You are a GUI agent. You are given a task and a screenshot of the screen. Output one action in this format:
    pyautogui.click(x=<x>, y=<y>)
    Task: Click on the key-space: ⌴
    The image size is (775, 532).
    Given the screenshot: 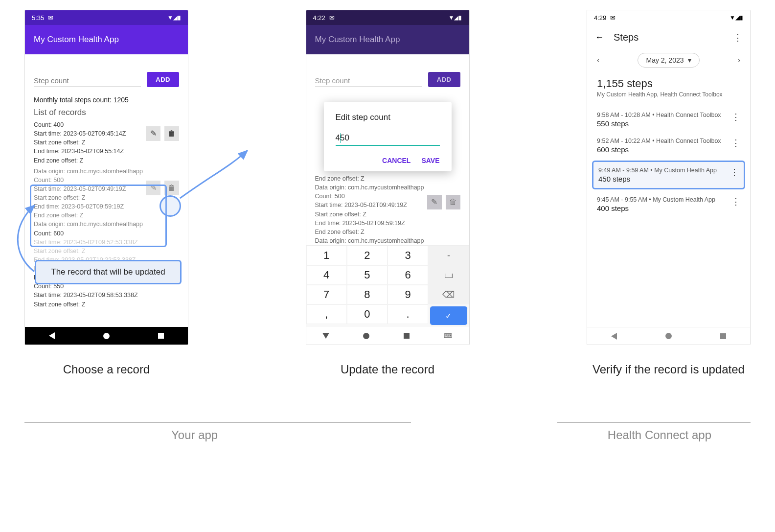 What is the action you would take?
    pyautogui.click(x=448, y=275)
    